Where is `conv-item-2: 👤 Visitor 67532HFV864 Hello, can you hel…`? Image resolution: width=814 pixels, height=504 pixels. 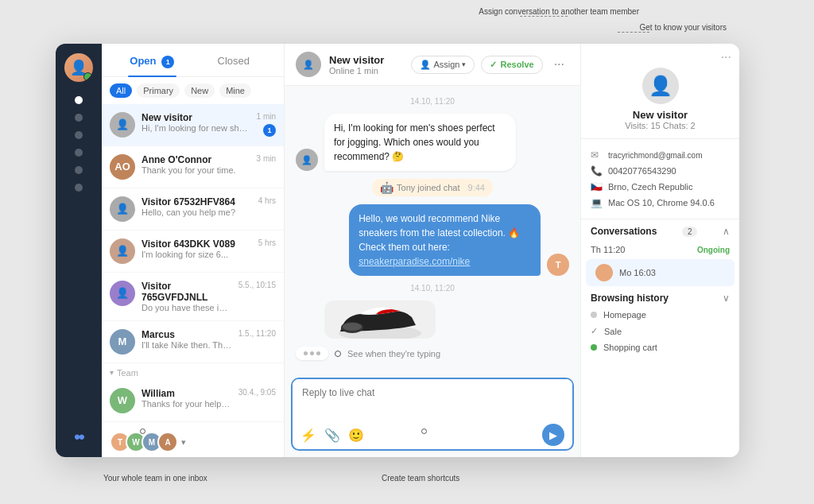
conv-item-2: 👤 Visitor 67532HFV864 Hello, can you hel… is located at coordinates (192, 210).